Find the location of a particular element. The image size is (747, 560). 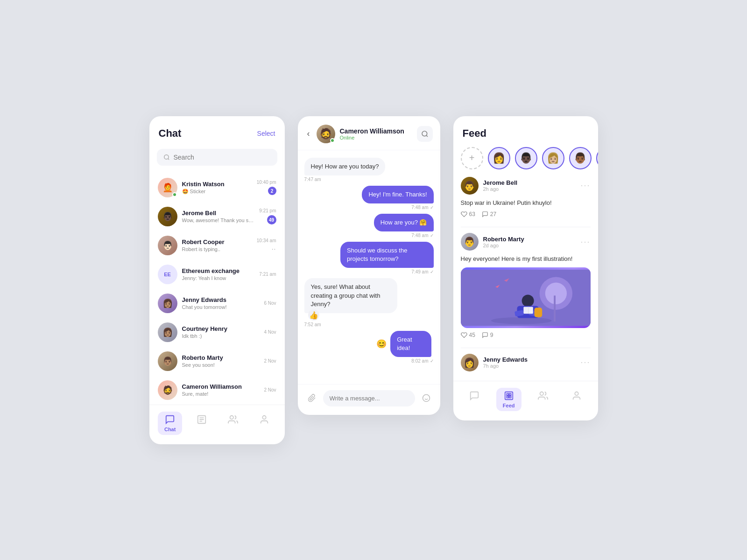

story-1: 👩 is located at coordinates (499, 158).